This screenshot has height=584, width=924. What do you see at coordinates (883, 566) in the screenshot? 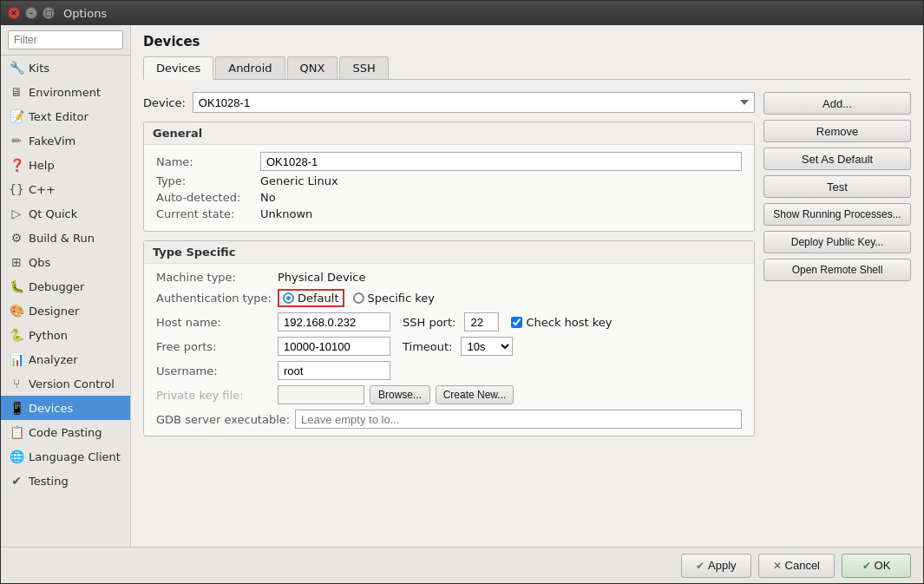
I see `ok-label: OK` at bounding box center [883, 566].